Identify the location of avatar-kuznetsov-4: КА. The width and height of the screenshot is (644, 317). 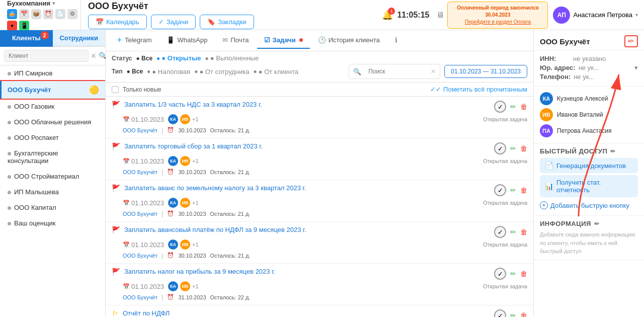
(173, 245).